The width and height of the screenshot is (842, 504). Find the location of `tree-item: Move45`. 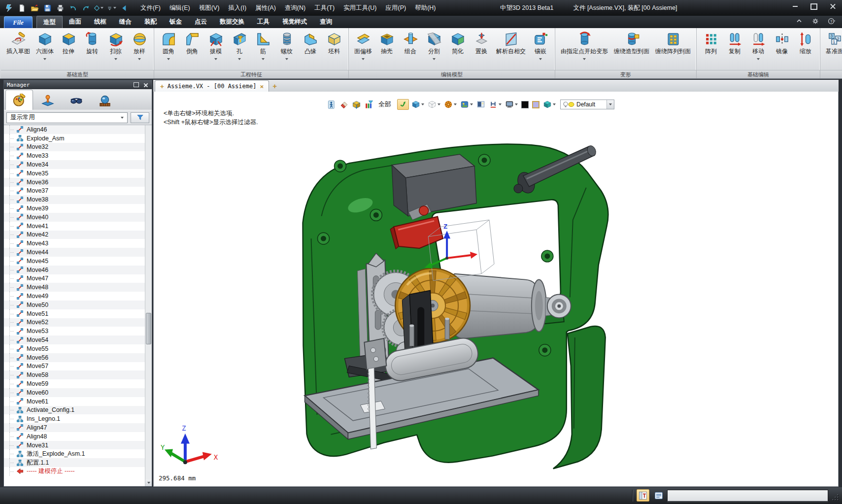

tree-item: Move45 is located at coordinates (74, 261).